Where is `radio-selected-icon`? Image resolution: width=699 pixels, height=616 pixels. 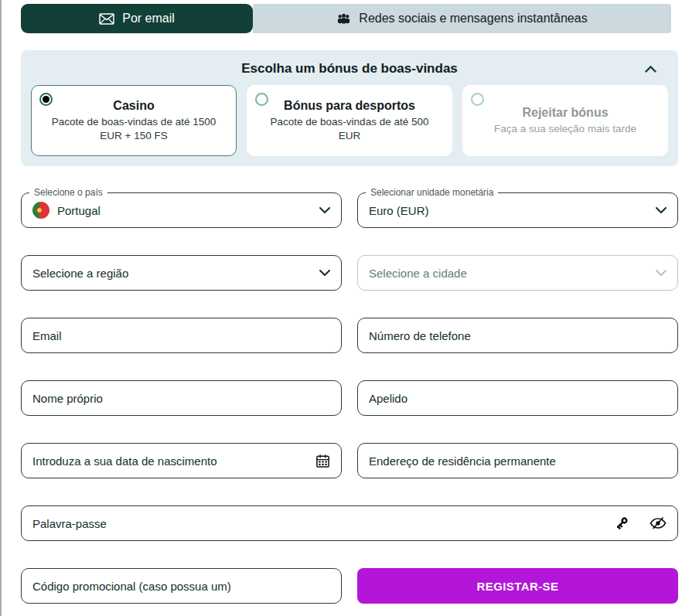 radio-selected-icon is located at coordinates (46, 99).